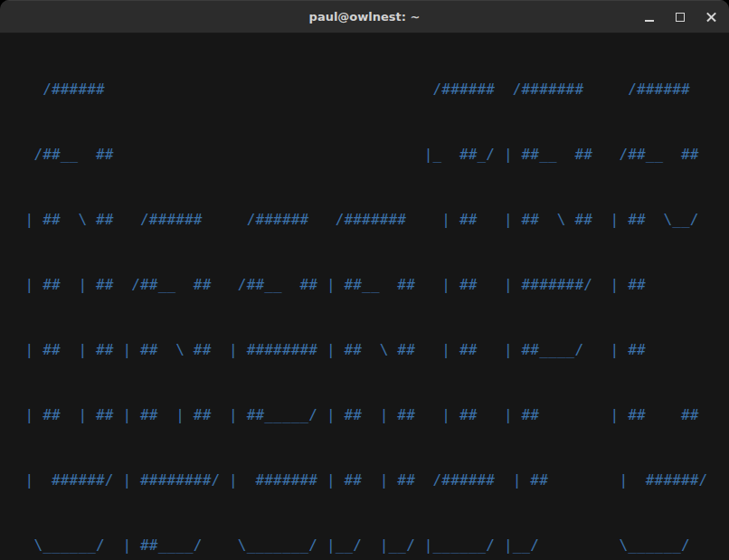 The height and width of the screenshot is (560, 729). What do you see at coordinates (649, 17) in the screenshot?
I see `minimize-button` at bounding box center [649, 17].